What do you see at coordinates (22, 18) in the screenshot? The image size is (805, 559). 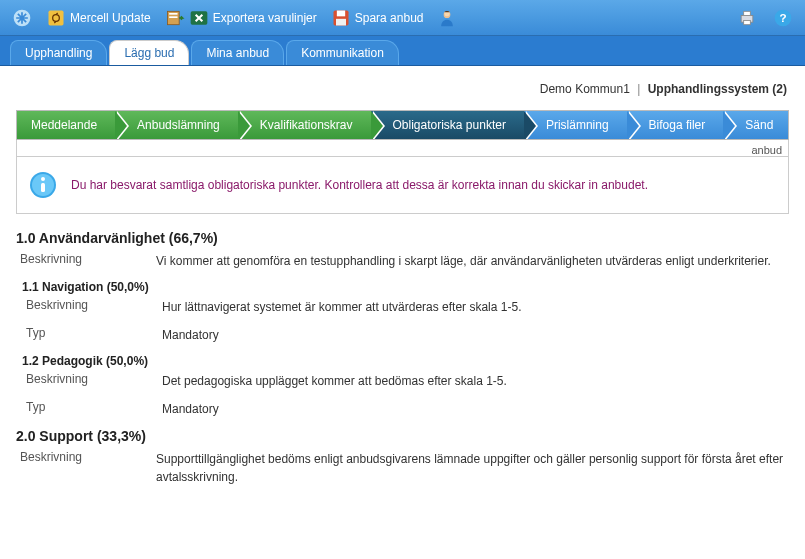 I see `asterisk-icon` at bounding box center [22, 18].